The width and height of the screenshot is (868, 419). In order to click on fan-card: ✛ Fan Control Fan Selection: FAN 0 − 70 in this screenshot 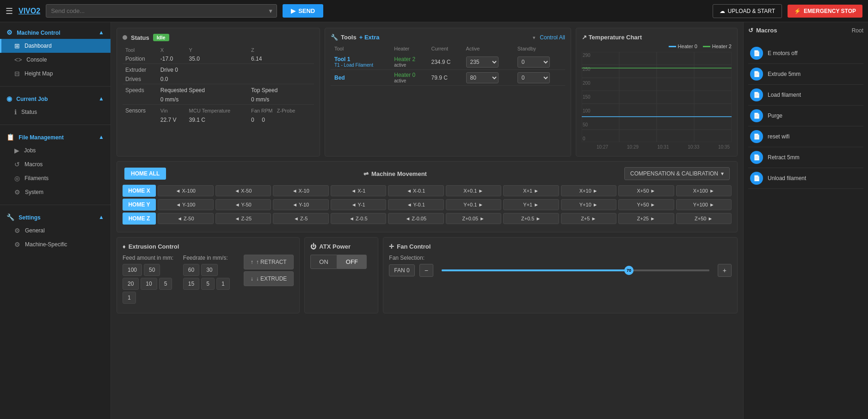, I will do `click(560, 275)`.